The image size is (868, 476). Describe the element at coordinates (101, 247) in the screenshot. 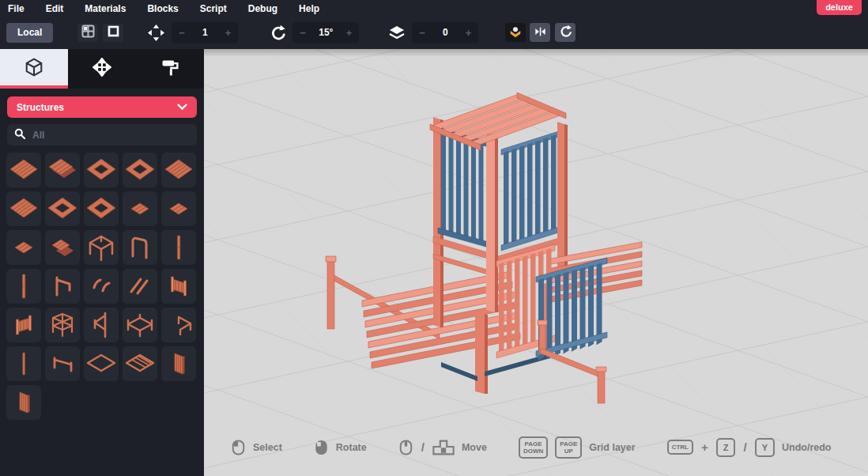

I see `structure-tile-frame-posts-tall` at that location.